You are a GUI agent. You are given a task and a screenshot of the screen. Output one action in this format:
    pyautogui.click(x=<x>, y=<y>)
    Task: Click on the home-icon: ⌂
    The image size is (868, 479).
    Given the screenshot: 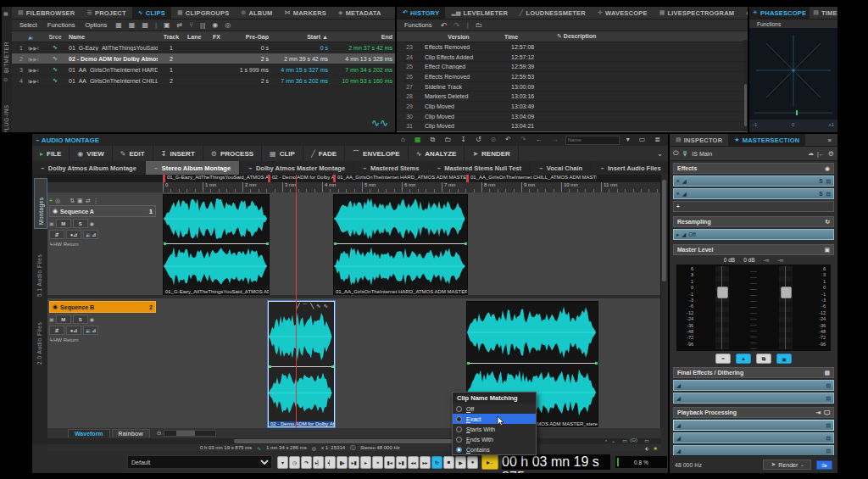 What is the action you would take?
    pyautogui.click(x=403, y=140)
    